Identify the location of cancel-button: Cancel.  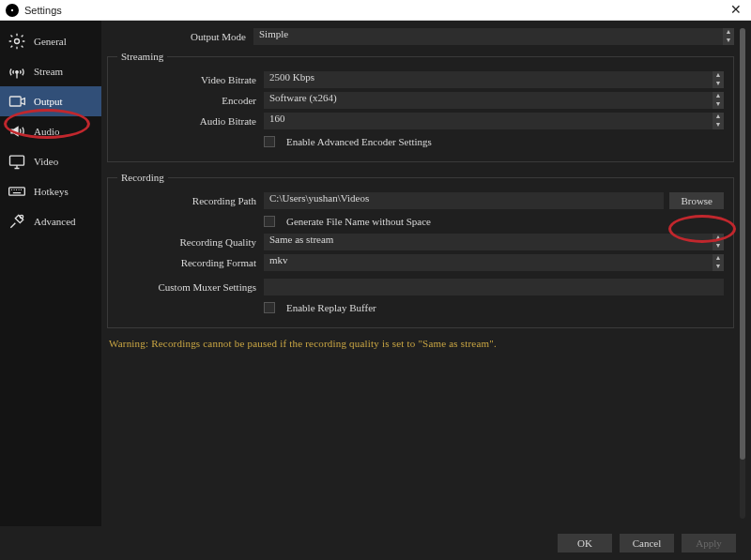
(647, 543).